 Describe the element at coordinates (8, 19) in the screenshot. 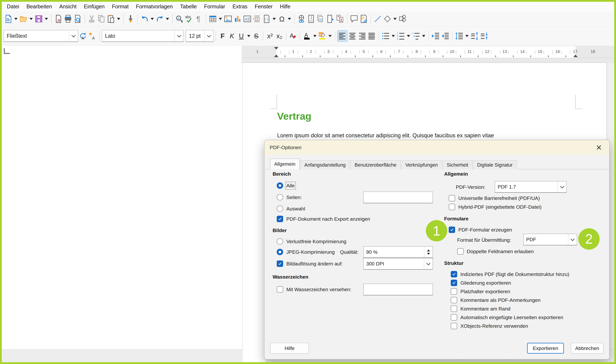

I see `new-document-icon` at that location.